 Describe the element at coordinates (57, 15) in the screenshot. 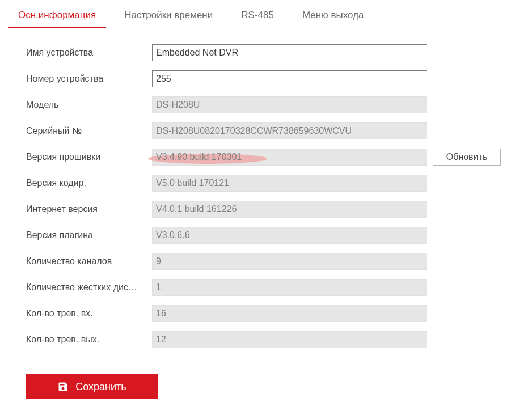

I see `tab-basic-info: Осн.информация` at that location.